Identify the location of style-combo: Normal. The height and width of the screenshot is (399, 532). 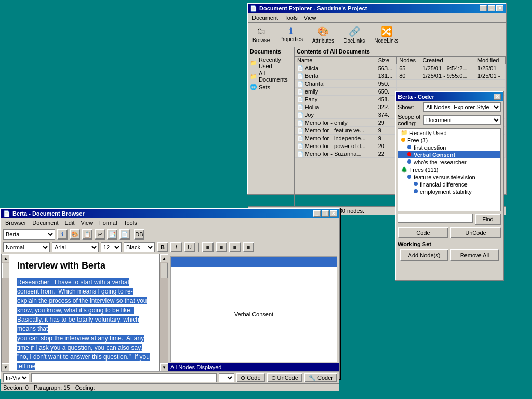
(26, 247).